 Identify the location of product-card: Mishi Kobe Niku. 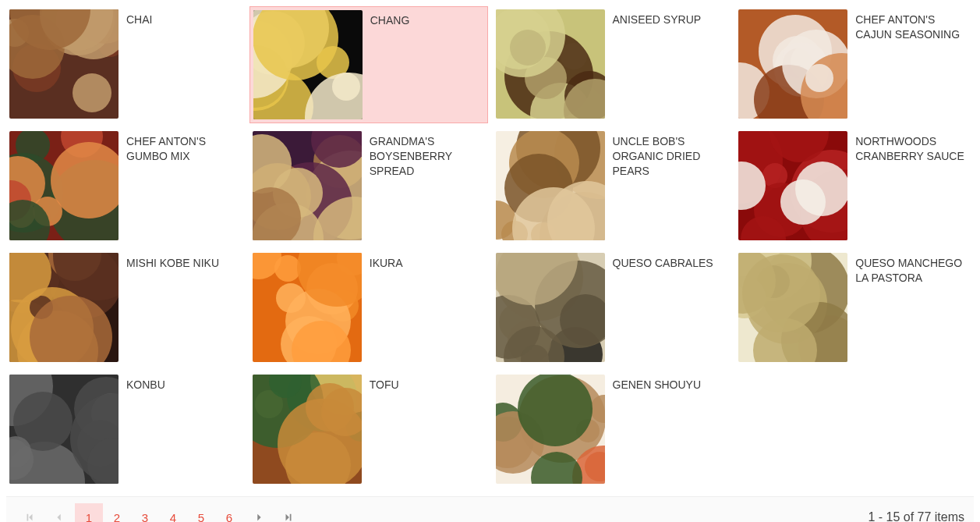
(126, 308).